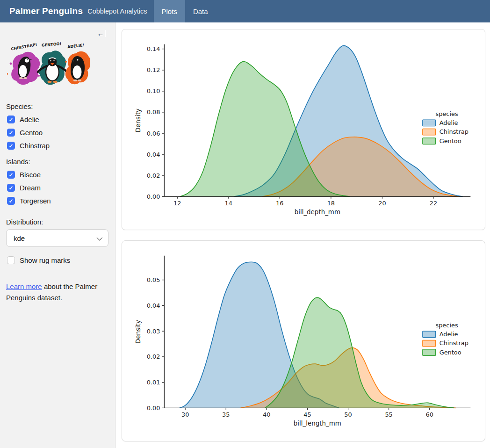 Image resolution: width=490 pixels, height=448 pixels. Describe the element at coordinates (382, 203) in the screenshot. I see `svg-text: 20` at that location.